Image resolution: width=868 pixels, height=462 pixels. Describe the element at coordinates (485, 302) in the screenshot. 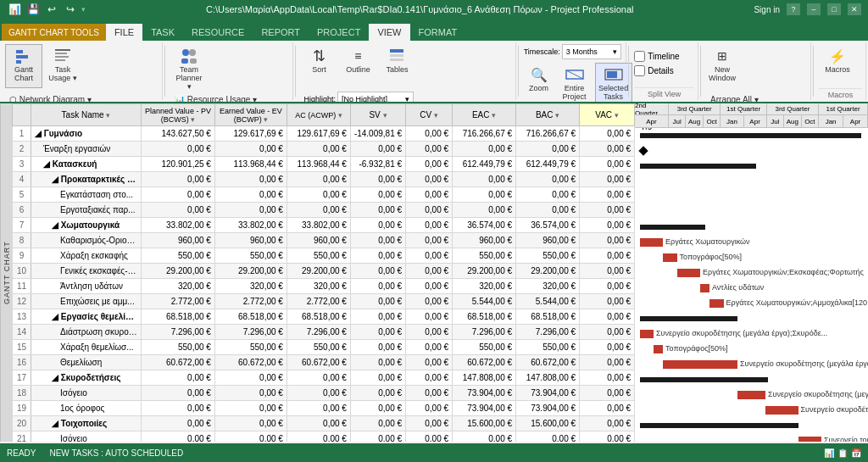

I see `eac-cell: 5.544,00 €` at that location.